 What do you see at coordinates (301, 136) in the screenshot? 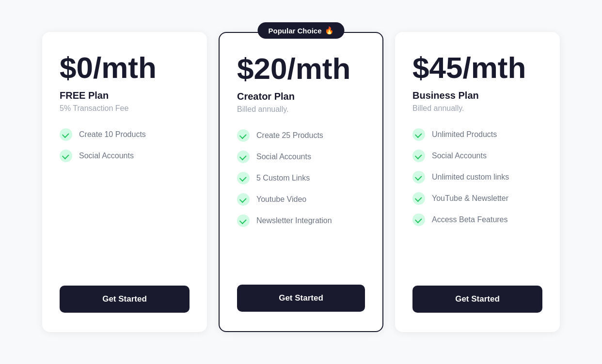
I see `list-item: Create 25 Products` at bounding box center [301, 136].